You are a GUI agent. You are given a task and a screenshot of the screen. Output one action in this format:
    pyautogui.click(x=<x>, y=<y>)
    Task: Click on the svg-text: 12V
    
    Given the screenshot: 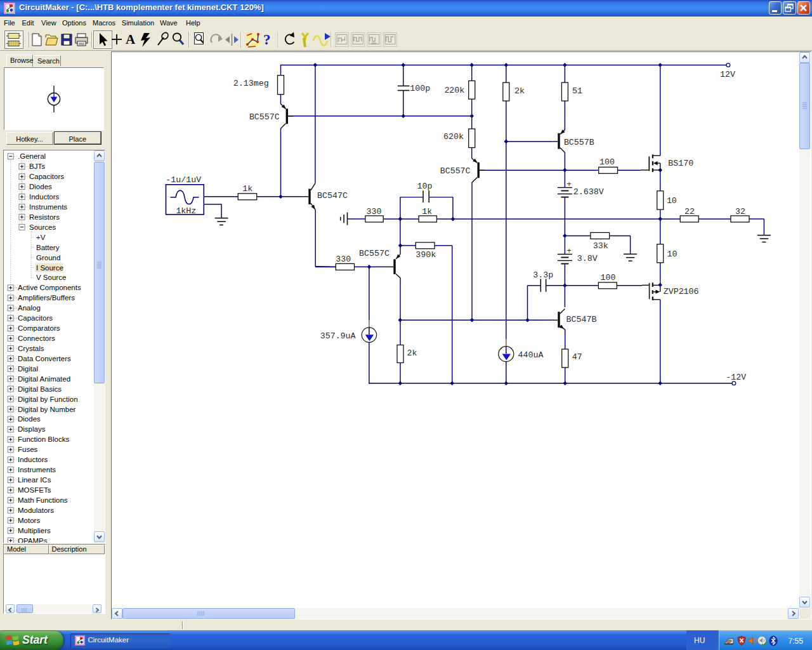 What is the action you would take?
    pyautogui.click(x=728, y=75)
    